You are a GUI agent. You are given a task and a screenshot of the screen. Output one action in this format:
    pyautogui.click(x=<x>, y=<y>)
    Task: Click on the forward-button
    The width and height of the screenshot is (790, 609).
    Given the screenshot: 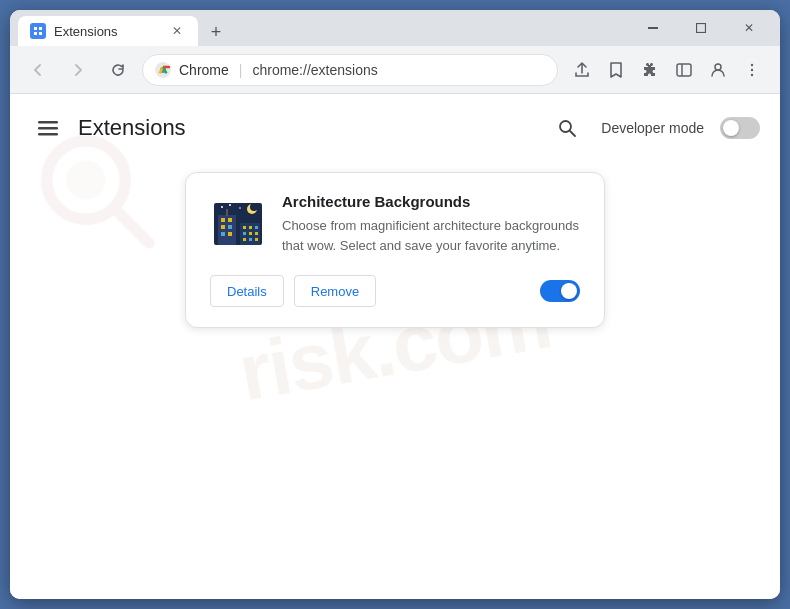 What is the action you would take?
    pyautogui.click(x=78, y=70)
    